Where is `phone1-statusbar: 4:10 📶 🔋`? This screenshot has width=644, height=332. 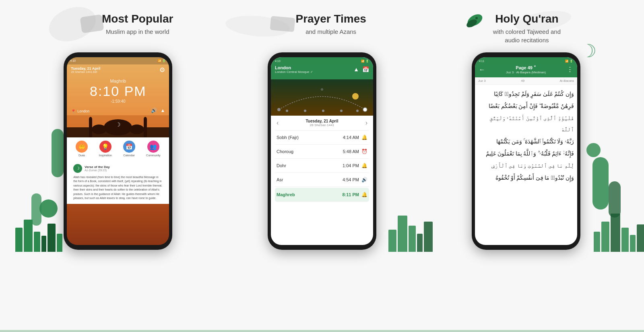
phone1-statusbar: 4:10 📶 🔋 is located at coordinates (118, 61).